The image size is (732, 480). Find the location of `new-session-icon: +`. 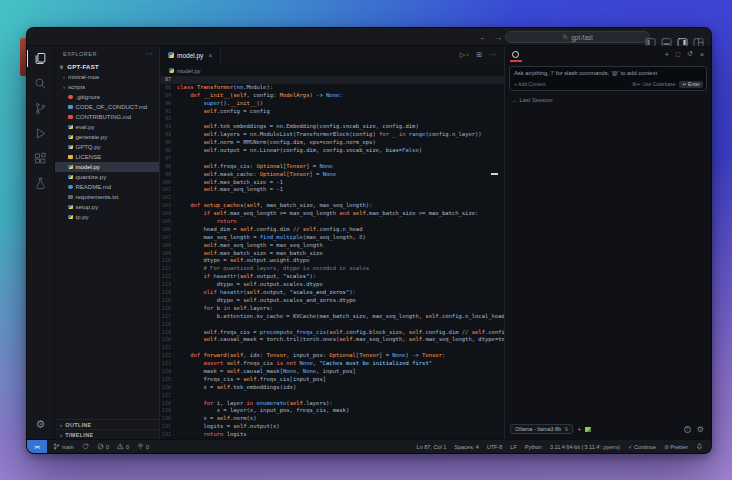

new-session-icon: + is located at coordinates (667, 54).